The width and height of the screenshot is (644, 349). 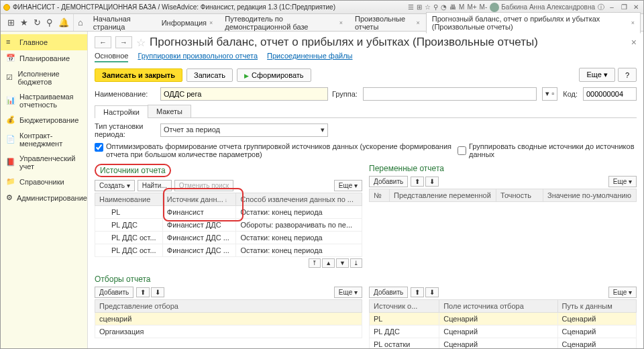 I want to click on subtab-layouts: Макеты, so click(x=169, y=111).